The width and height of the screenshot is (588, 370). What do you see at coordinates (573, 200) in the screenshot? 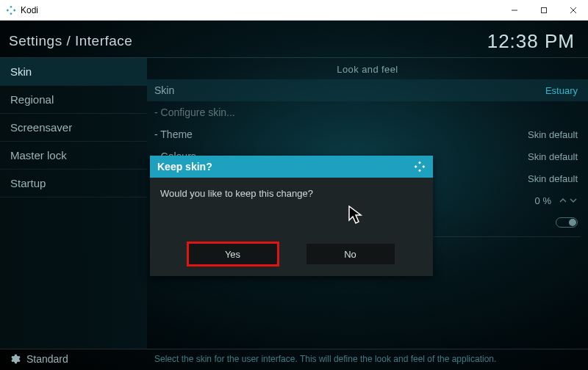
I see `chevron-down-icon` at bounding box center [573, 200].